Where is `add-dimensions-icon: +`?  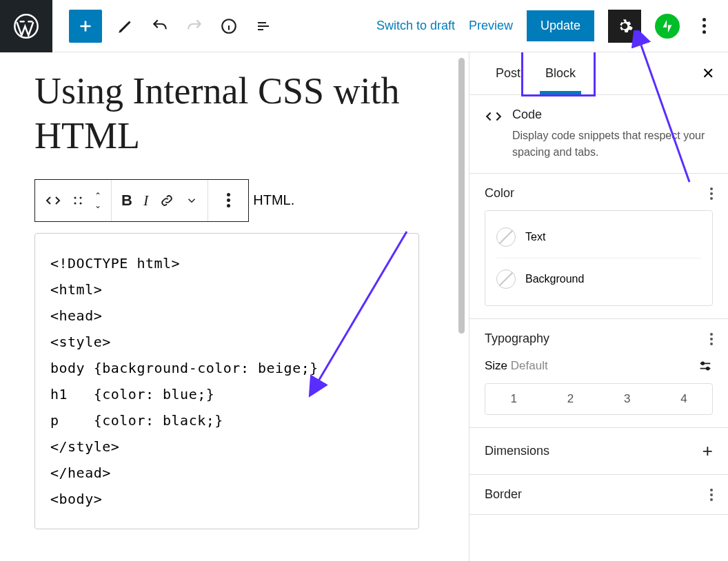
add-dimensions-icon: + is located at coordinates (707, 451).